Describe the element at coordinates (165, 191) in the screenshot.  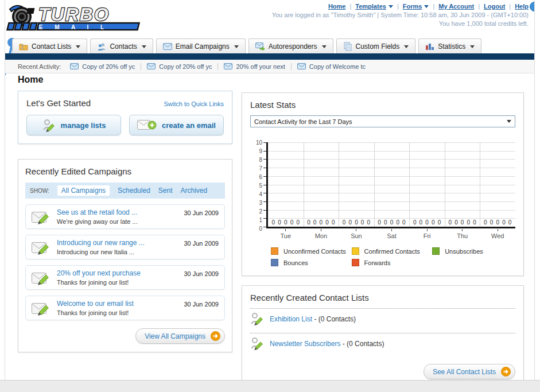
I see `filter-sent: Sent` at that location.